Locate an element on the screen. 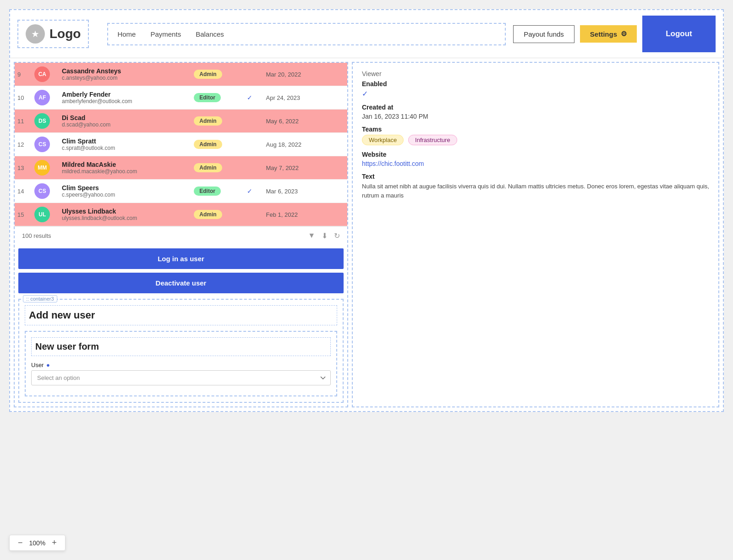 The height and width of the screenshot is (560, 733). user-name: Clim Spratt is located at coordinates (125, 141).